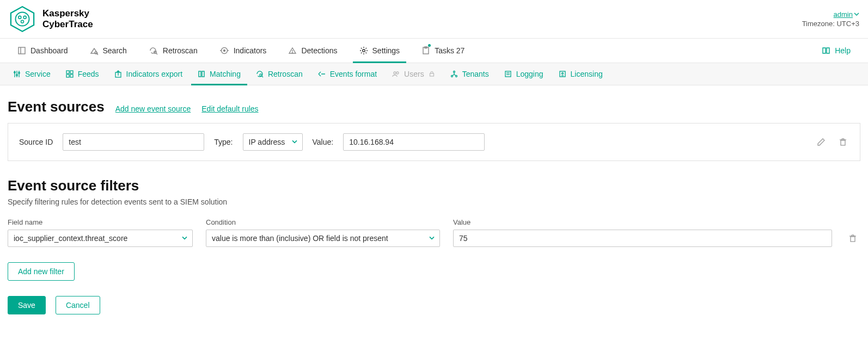 This screenshot has height=346, width=868. Describe the element at coordinates (426, 51) in the screenshot. I see `tasks-icon` at that location.